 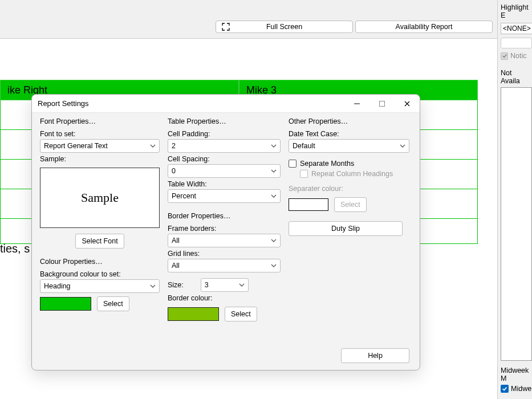 What do you see at coordinates (100, 134) in the screenshot?
I see `font-to-set-label: Font to set:` at bounding box center [100, 134].